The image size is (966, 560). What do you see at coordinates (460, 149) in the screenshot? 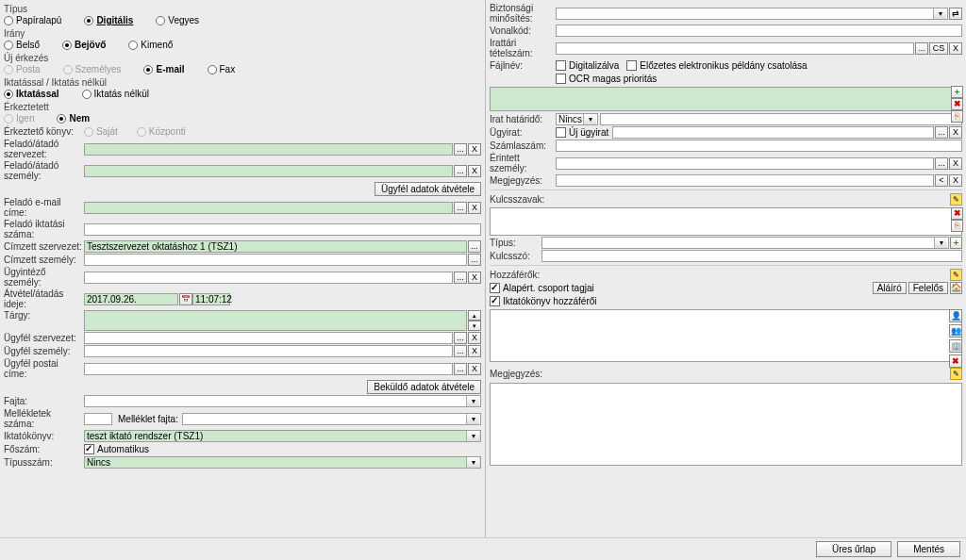
I see `felado-szervezet-browse: ...` at bounding box center [460, 149].